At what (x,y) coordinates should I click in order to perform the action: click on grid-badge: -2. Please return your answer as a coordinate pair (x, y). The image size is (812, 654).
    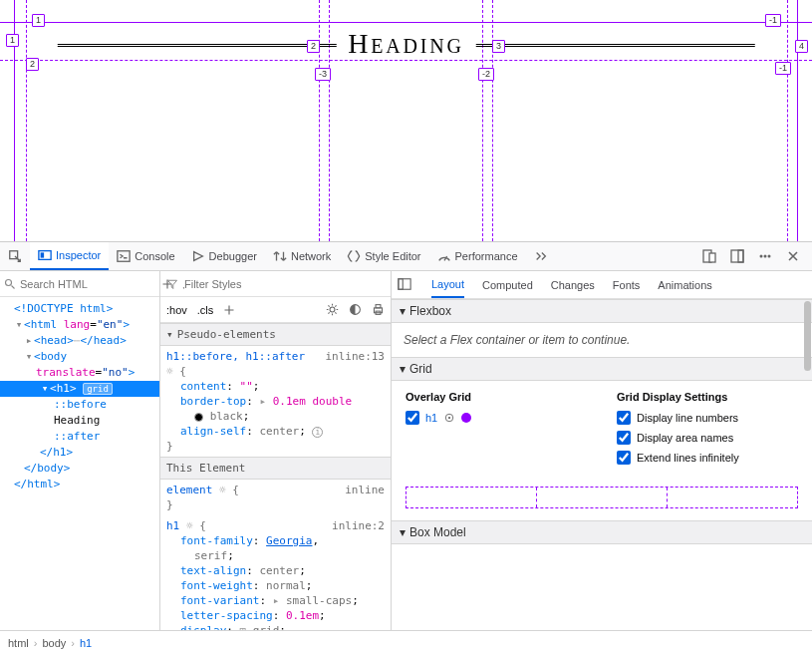
    Looking at the image, I should click on (486, 74).